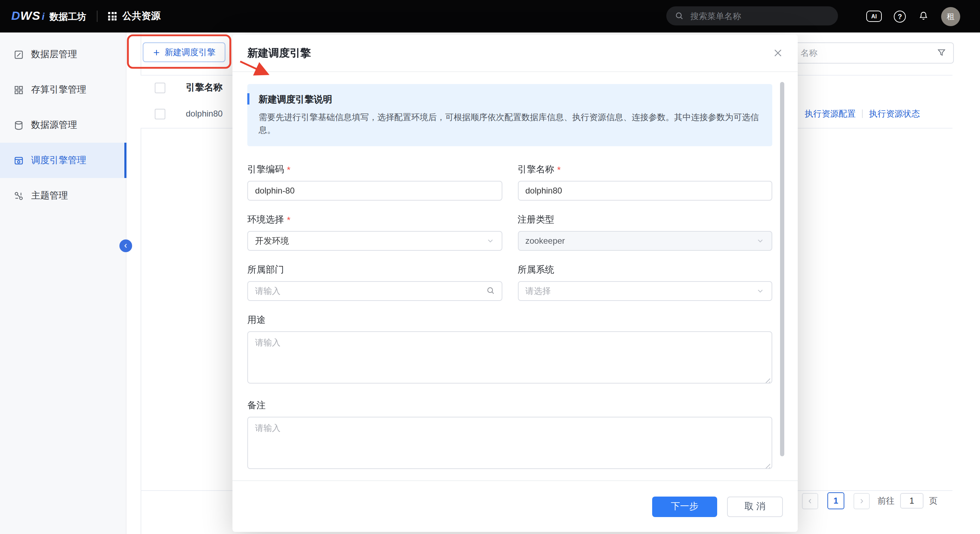  Describe the element at coordinates (266, 170) in the screenshot. I see `engine-code-label: 引擎编码` at that location.